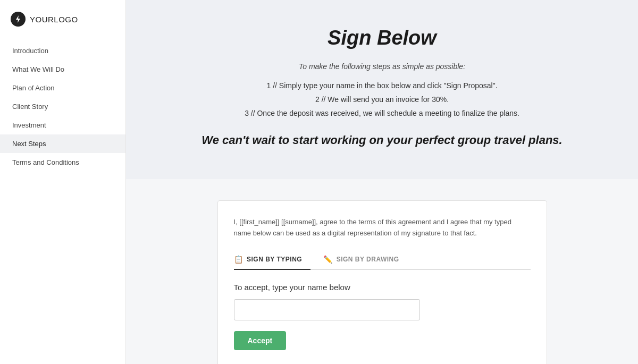 The width and height of the screenshot is (638, 364). I want to click on nav-menu: Introduction What We Will Do Plan of Act…, so click(63, 106).